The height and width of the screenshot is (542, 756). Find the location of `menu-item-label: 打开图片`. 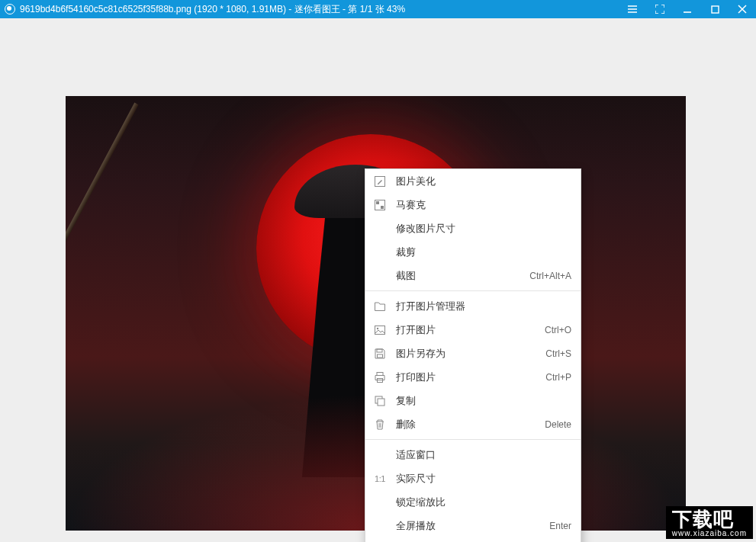

menu-item-label: 打开图片 is located at coordinates (470, 330).